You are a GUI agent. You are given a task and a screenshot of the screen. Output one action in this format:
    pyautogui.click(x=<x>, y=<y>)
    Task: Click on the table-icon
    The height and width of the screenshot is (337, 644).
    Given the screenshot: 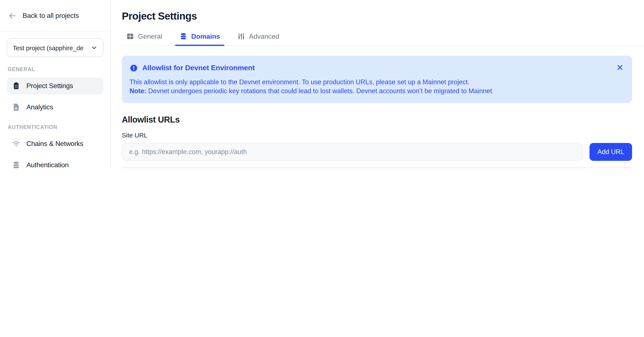 What is the action you would take?
    pyautogui.click(x=130, y=36)
    